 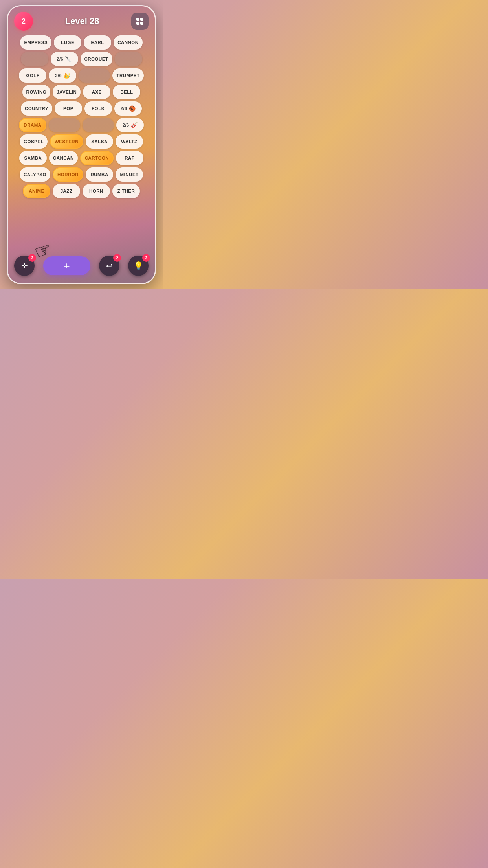 I want to click on word-pill: CANNON, so click(x=128, y=42).